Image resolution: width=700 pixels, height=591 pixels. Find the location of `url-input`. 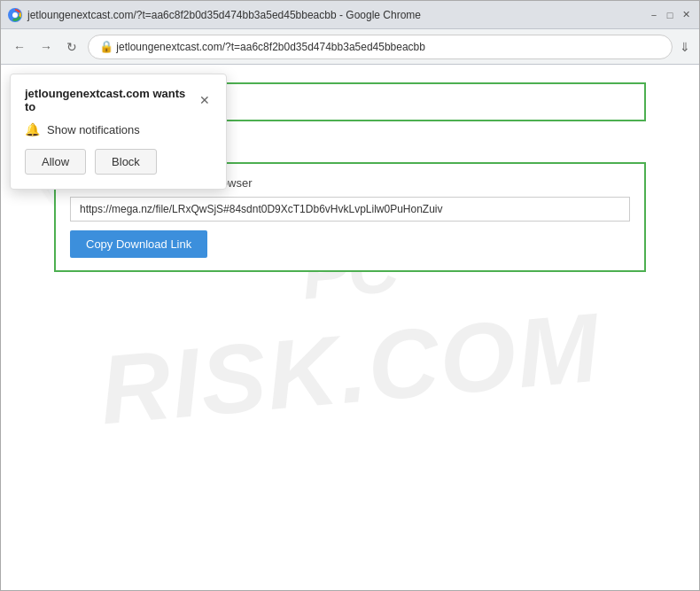

url-input is located at coordinates (350, 209).